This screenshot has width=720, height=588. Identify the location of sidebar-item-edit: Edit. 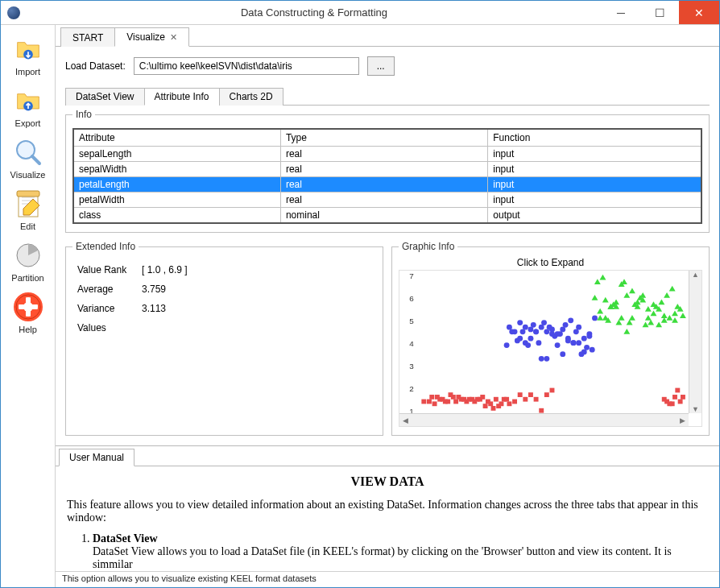
(28, 209).